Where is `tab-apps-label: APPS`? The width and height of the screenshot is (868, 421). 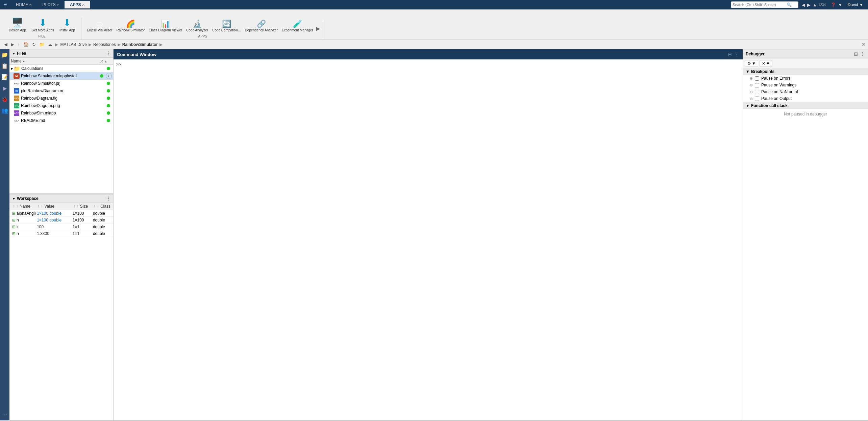 tab-apps-label: APPS is located at coordinates (76, 5).